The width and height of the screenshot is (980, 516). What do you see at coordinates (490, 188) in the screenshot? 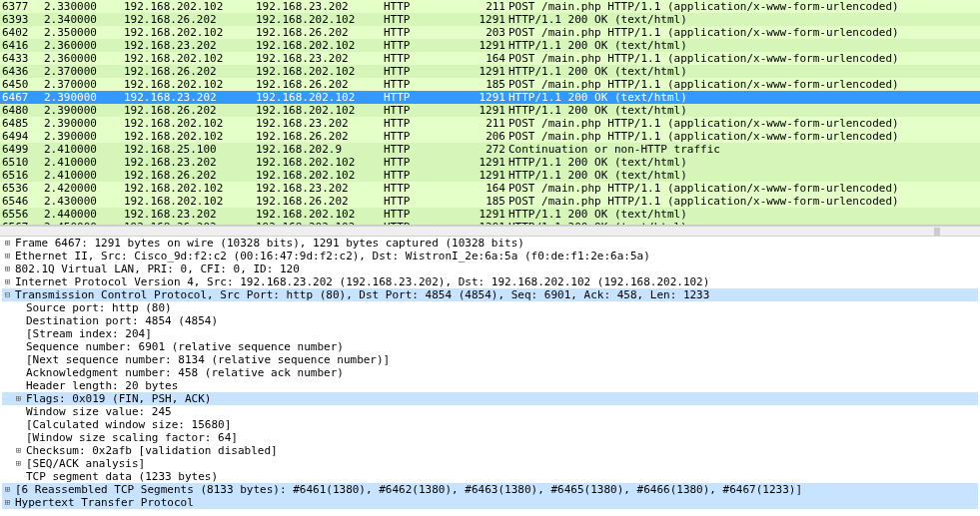
I see `packet-row: 65362.420000192.168.202.102192.168.23.20…` at bounding box center [490, 188].